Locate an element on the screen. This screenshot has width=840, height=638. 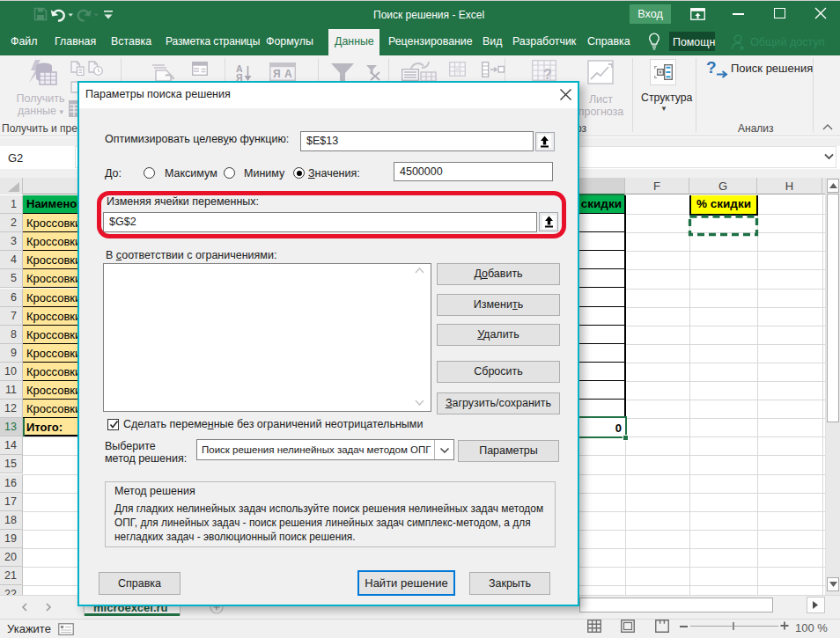
svg-text: А is located at coordinates (289, 74).